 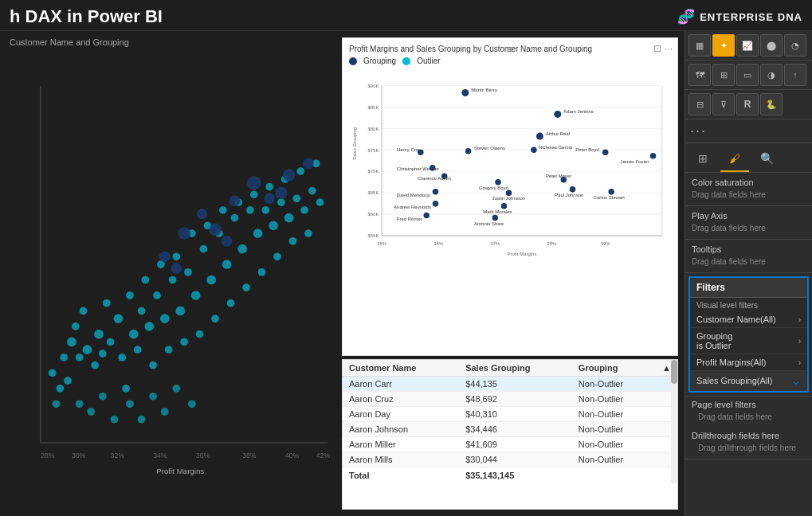 What do you see at coordinates (674, 422) in the screenshot?
I see `scrollbar` at bounding box center [674, 422].